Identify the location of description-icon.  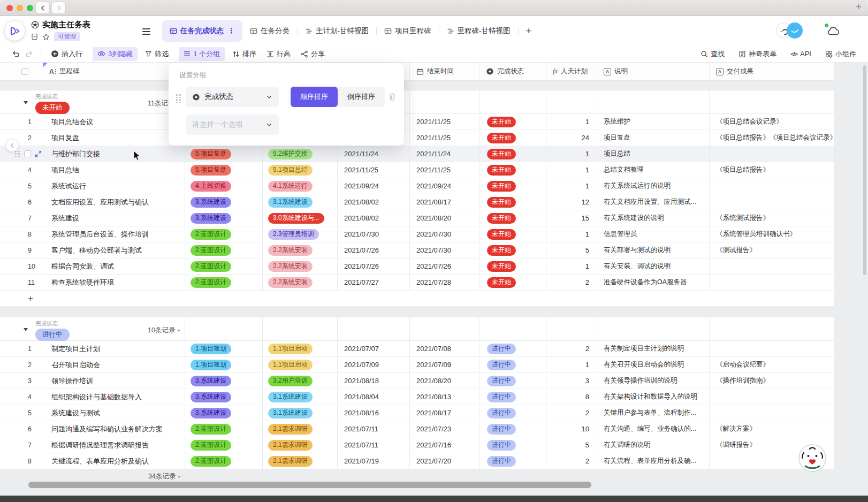
(34, 36).